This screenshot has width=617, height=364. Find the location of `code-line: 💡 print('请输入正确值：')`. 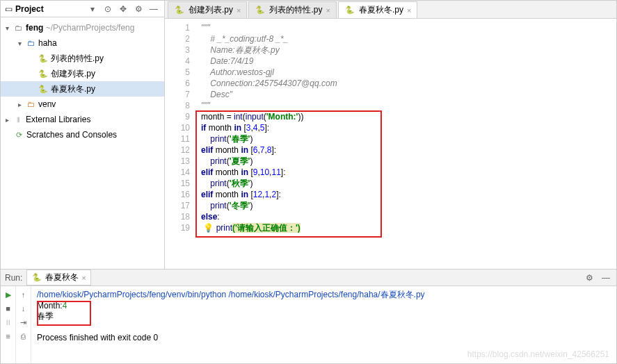

code-line: 💡 print('请输入正确值：') is located at coordinates (409, 228).